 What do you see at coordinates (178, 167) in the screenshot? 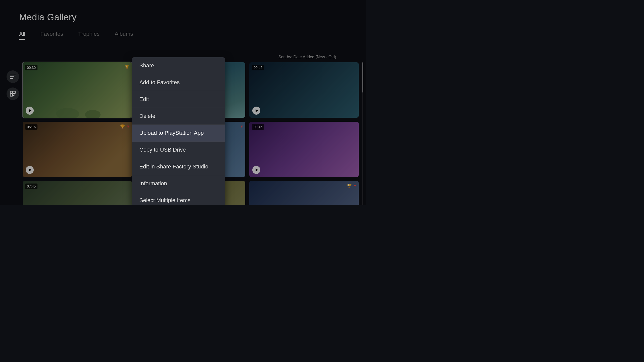
I see `menu-item-share-factory: Edit in Share Factory Studio` at bounding box center [178, 167].